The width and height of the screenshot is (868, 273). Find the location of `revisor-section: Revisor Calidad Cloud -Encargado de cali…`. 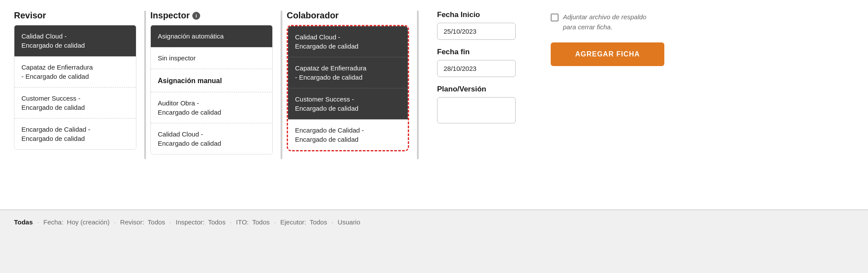

revisor-section: Revisor Calidad Cloud -Encargado de cali… is located at coordinates (75, 80).